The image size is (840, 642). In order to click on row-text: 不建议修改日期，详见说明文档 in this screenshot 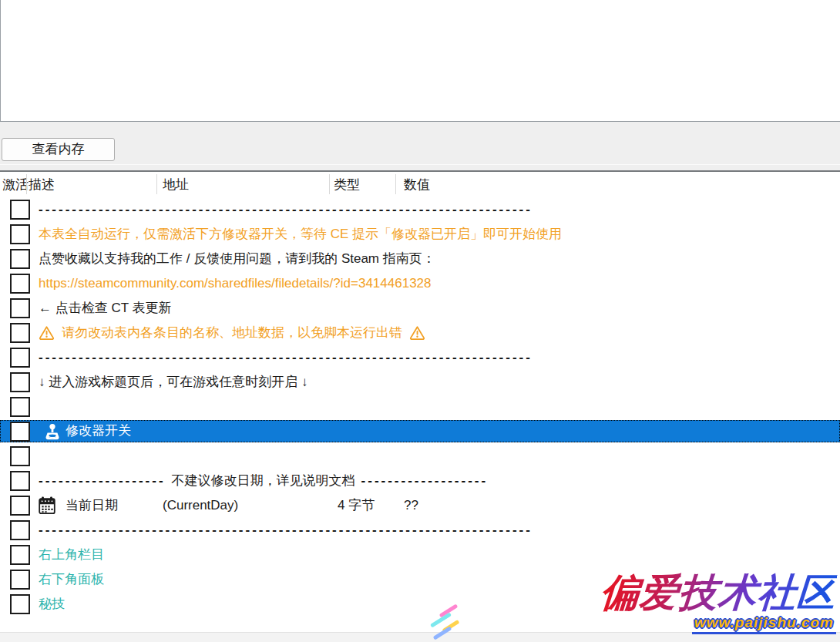, I will do `click(264, 481)`.